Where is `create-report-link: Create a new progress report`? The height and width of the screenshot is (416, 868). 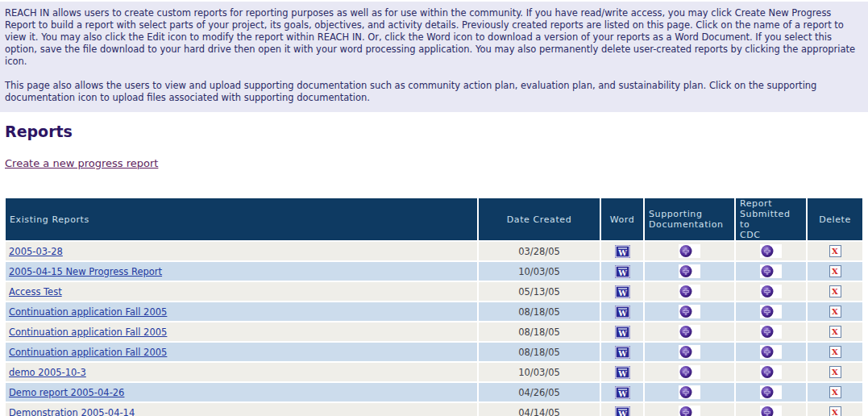 create-report-link: Create a new progress report is located at coordinates (81, 163).